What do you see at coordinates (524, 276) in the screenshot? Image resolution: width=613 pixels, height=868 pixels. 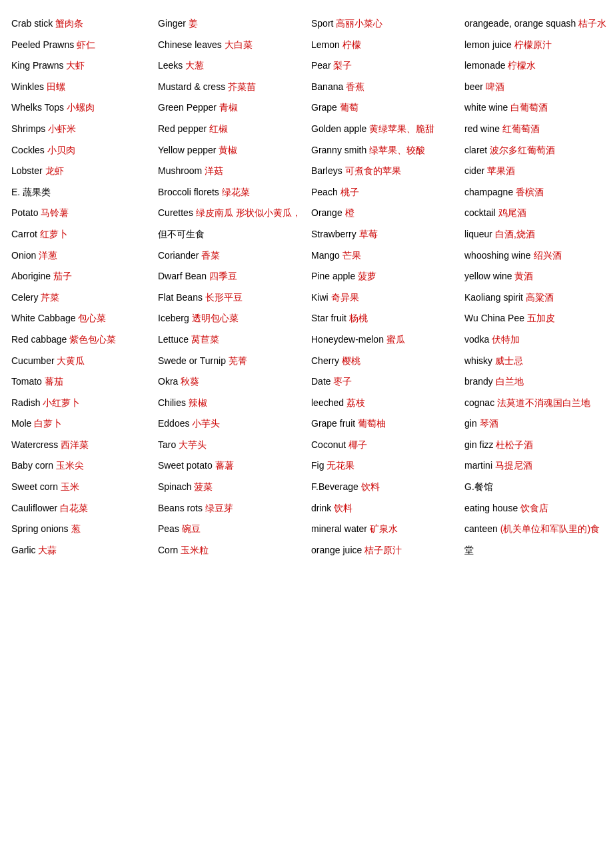 I see `chinese-text: 黄酒` at bounding box center [524, 276].